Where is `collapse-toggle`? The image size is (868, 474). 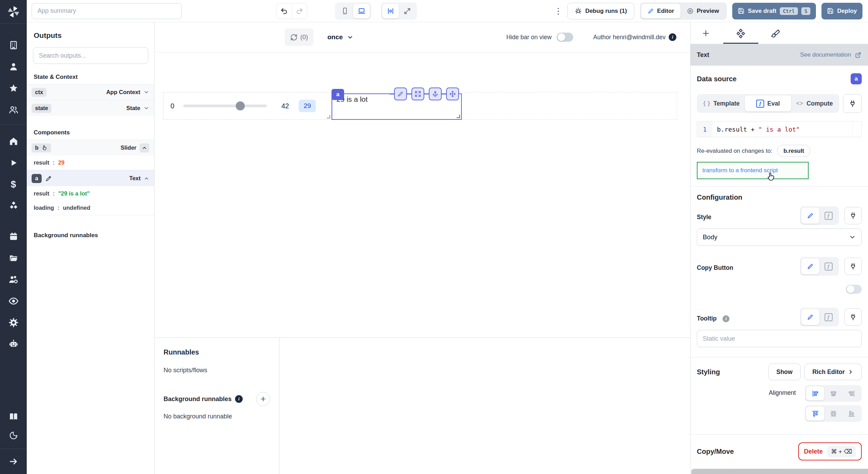 collapse-toggle is located at coordinates (144, 148).